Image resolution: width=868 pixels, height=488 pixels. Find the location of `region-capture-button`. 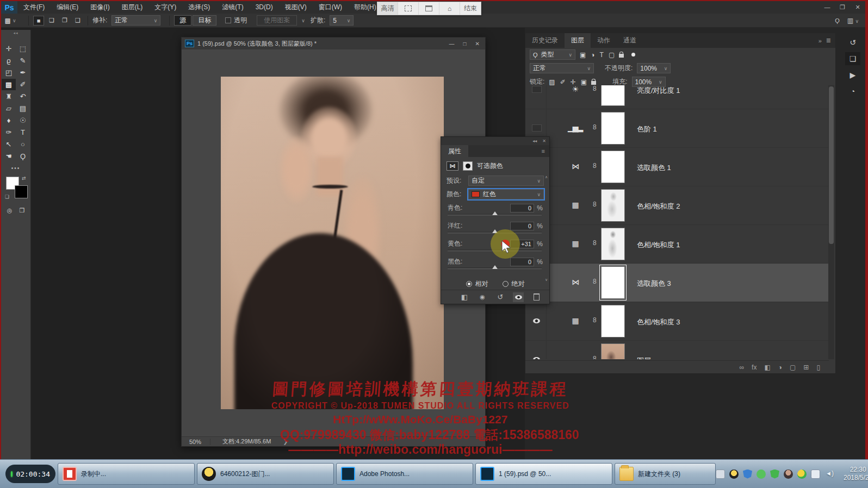

region-capture-button is located at coordinates (408, 9).